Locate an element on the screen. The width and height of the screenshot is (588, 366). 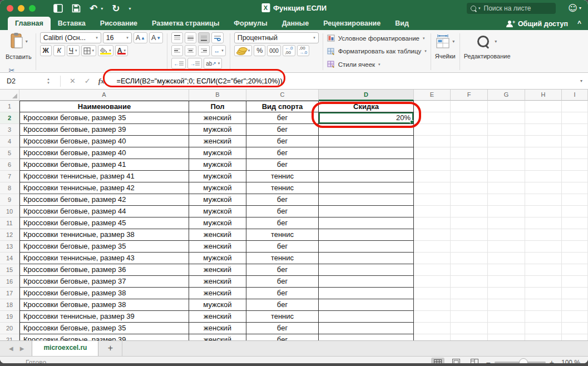
row-header-12: 12 is located at coordinates (10, 235).